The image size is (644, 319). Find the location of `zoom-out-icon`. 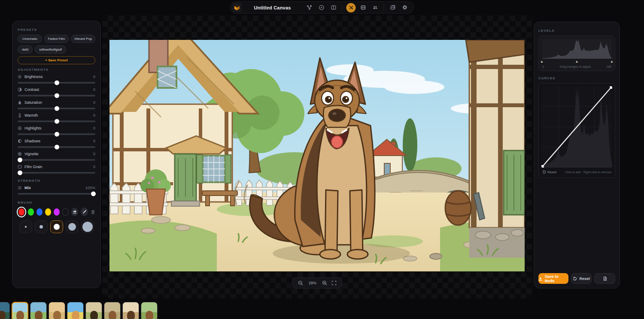

zoom-out-icon is located at coordinates (301, 283).